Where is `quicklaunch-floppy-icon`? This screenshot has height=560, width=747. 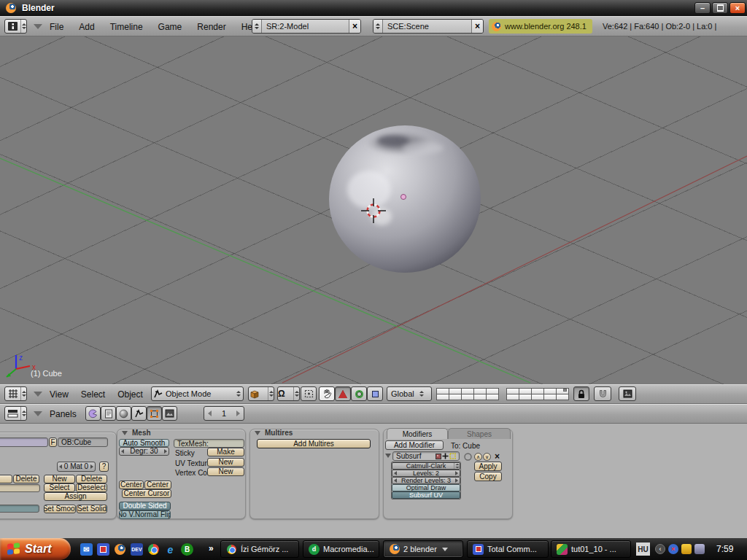
quicklaunch-floppy-icon is located at coordinates (104, 550).